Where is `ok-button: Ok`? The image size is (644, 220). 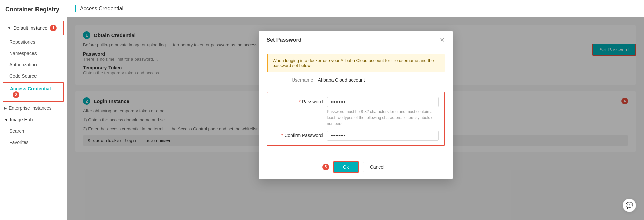 ok-button: Ok is located at coordinates (346, 167).